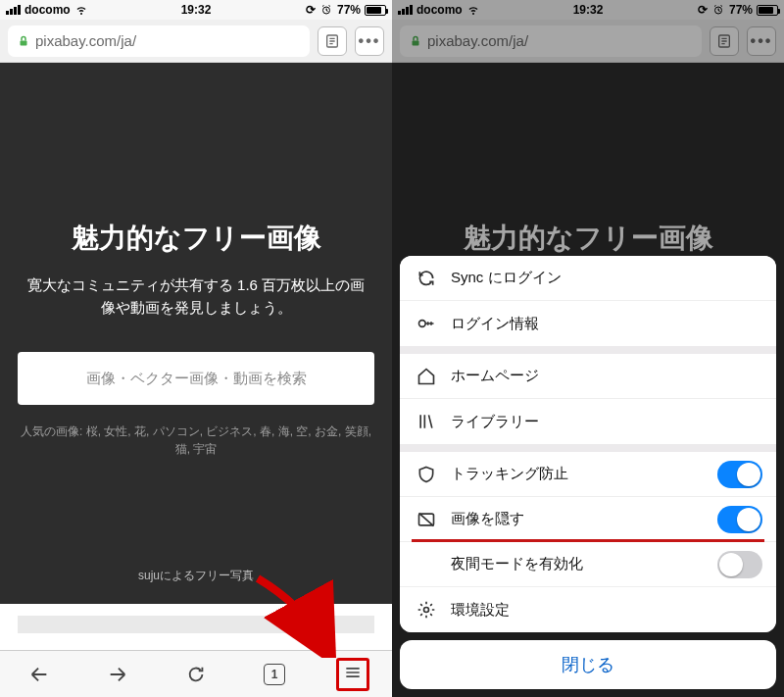  I want to click on back-button, so click(39, 674).